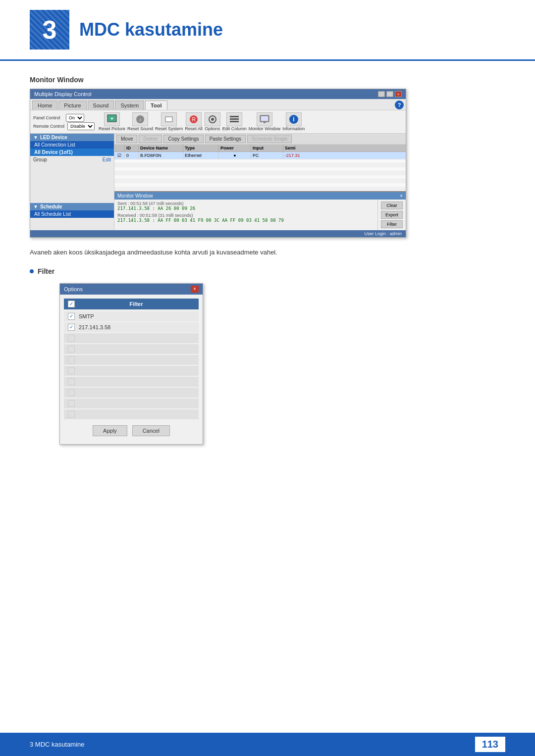  What do you see at coordinates (392, 224) in the screenshot?
I see `filter-btn: Filter` at bounding box center [392, 224].